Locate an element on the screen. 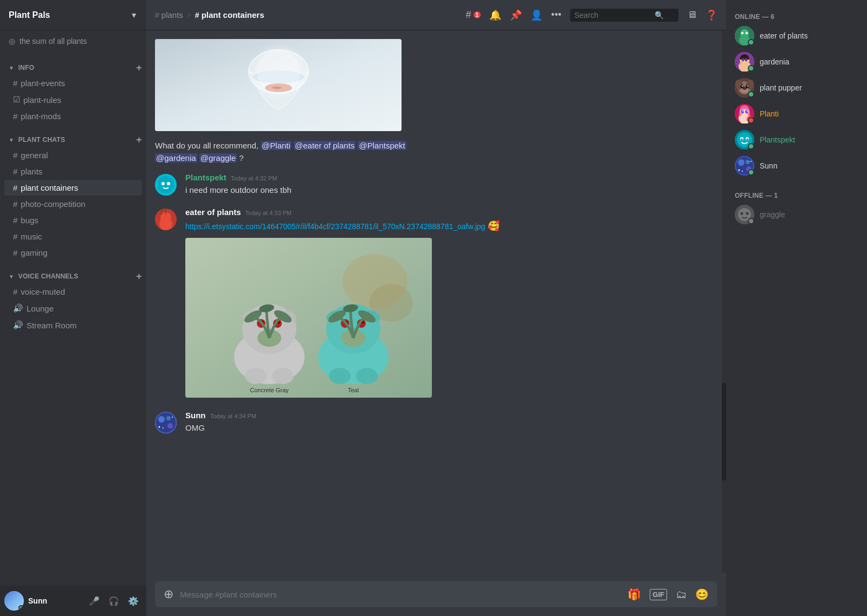  add-channel-info-button: + is located at coordinates (139, 68).